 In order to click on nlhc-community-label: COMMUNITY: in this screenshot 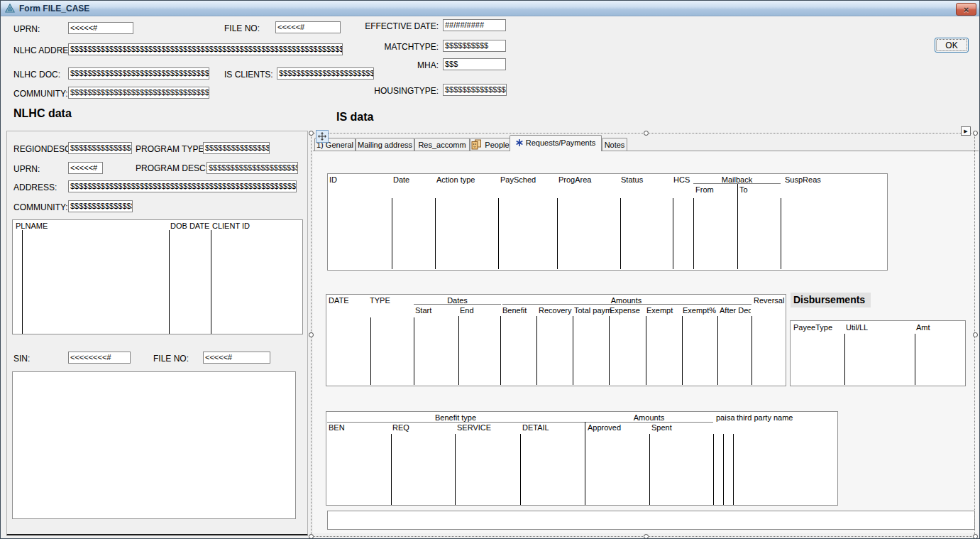, I will do `click(41, 207)`.